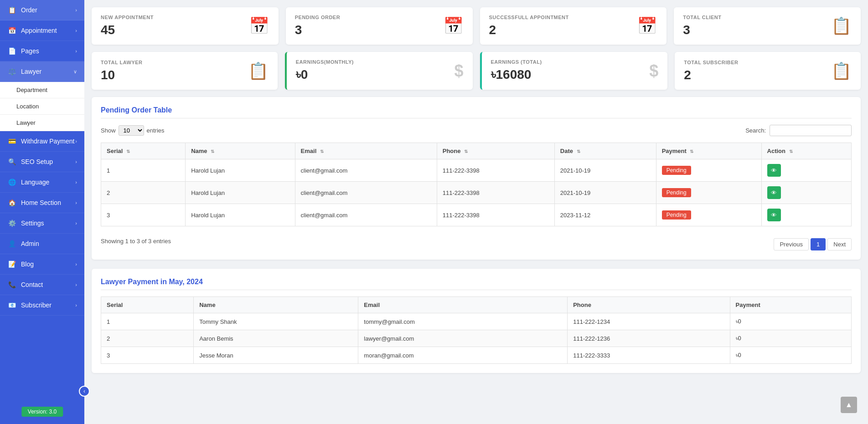 The height and width of the screenshot is (424, 868). What do you see at coordinates (476, 26) in the screenshot?
I see `stats-row-1: NEW APPOINTMENT 45 📅 PENDING ORDER 3 📅 S…` at bounding box center [476, 26].